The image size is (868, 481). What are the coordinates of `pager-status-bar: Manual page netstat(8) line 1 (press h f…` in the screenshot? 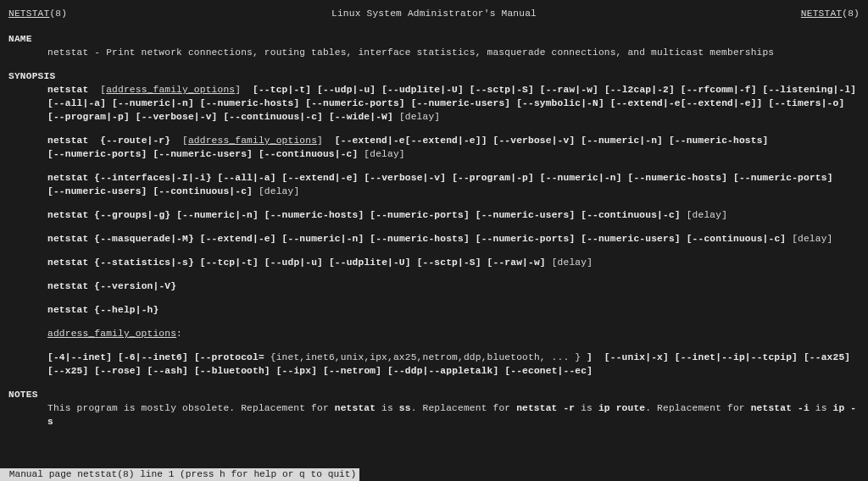 It's located at (180, 474).